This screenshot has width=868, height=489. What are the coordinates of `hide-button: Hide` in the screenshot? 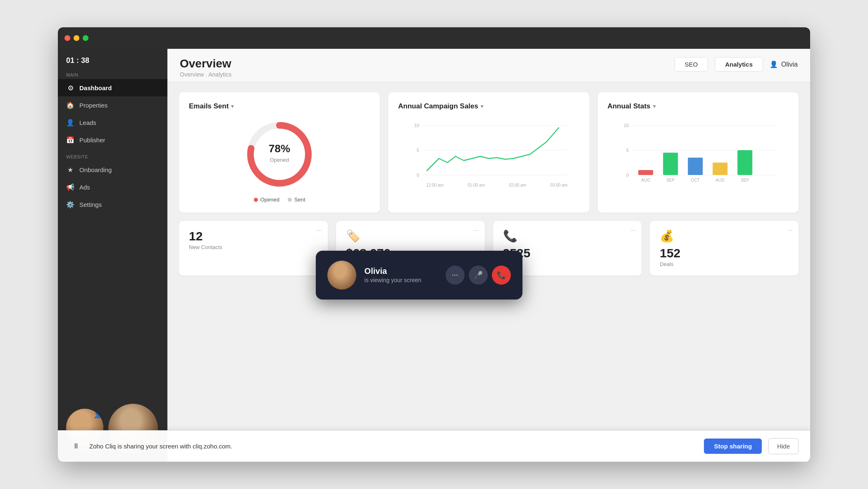 It's located at (784, 446).